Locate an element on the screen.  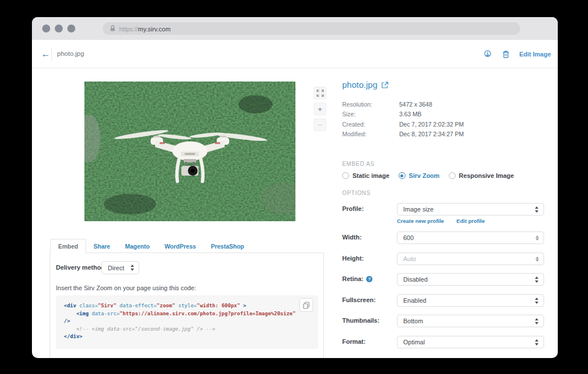
download-icon is located at coordinates (488, 54).